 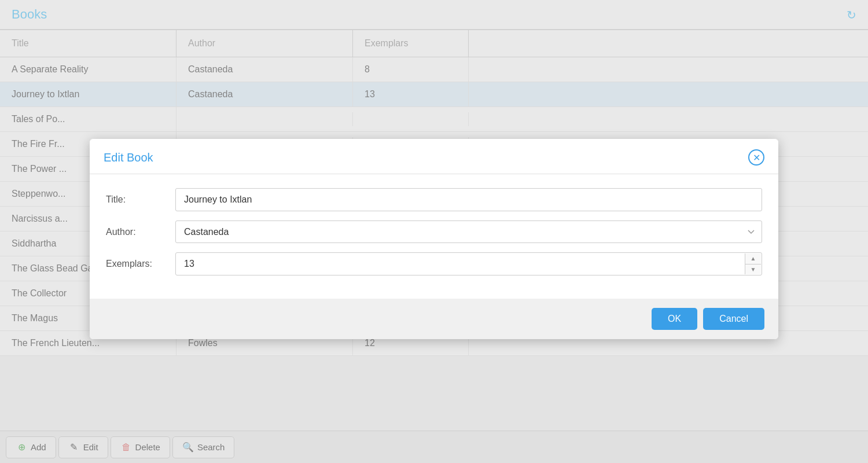 What do you see at coordinates (128, 157) in the screenshot?
I see `modal-title: Edit Book` at bounding box center [128, 157].